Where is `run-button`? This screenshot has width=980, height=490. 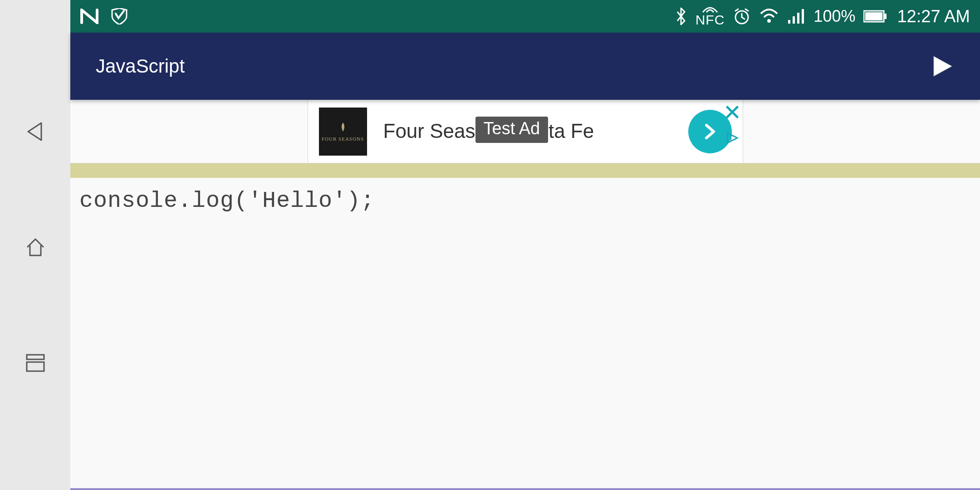
run-button is located at coordinates (942, 66).